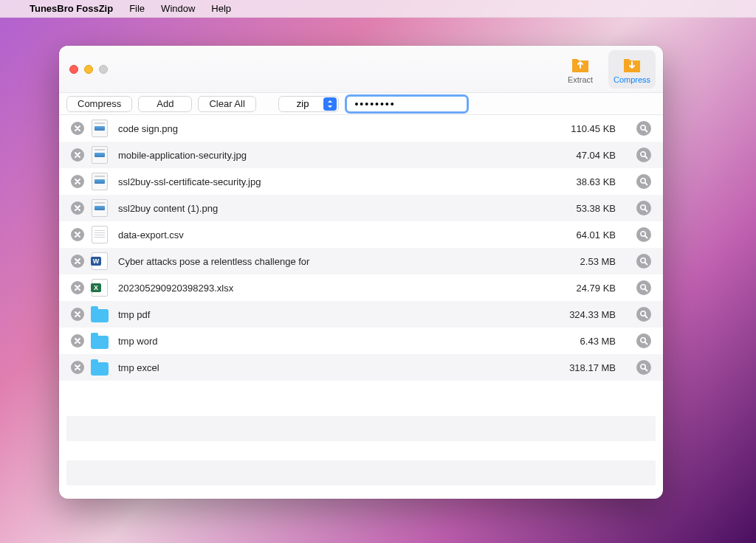 The width and height of the screenshot is (756, 543). What do you see at coordinates (227, 104) in the screenshot?
I see `clear-all-button: Clear All` at bounding box center [227, 104].